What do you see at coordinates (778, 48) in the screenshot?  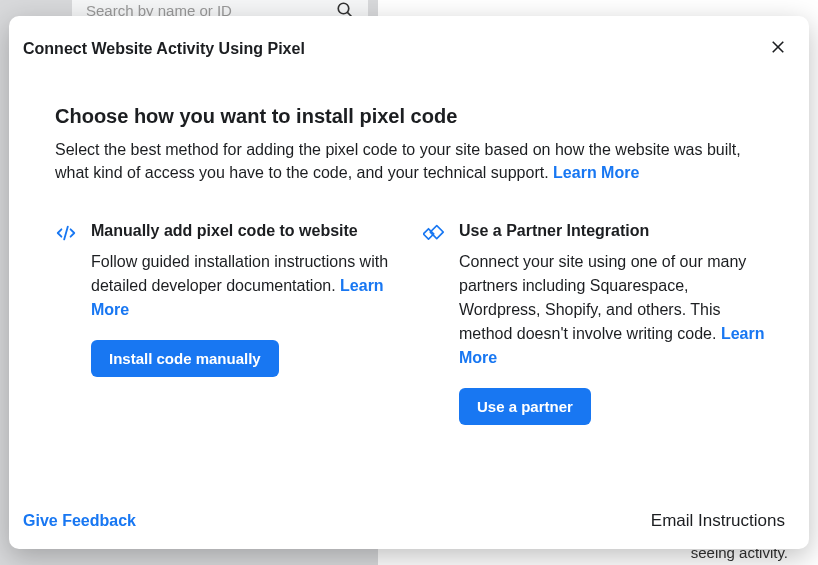 I see `close-button` at bounding box center [778, 48].